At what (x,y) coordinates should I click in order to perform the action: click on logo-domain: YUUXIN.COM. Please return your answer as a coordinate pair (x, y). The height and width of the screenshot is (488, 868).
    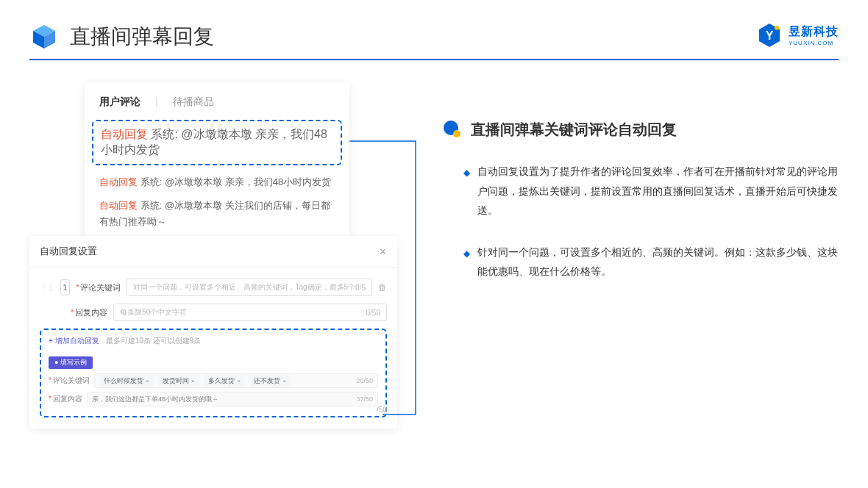
    Looking at the image, I should click on (814, 43).